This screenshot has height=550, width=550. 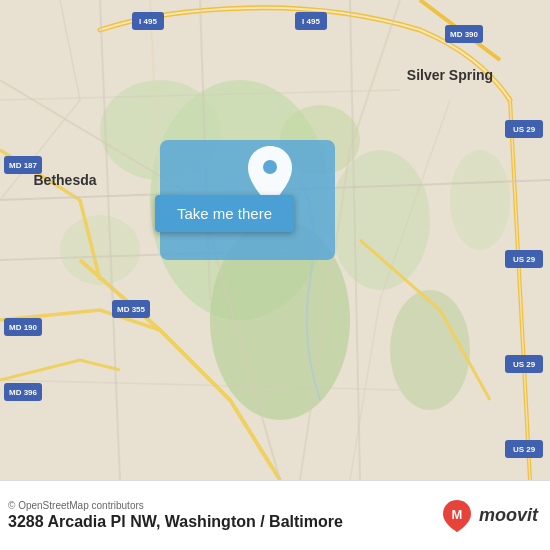 What do you see at coordinates (176, 522) in the screenshot?
I see `location-address: 3288 Arcadia Pl NW, Washington / Baltimo…` at bounding box center [176, 522].